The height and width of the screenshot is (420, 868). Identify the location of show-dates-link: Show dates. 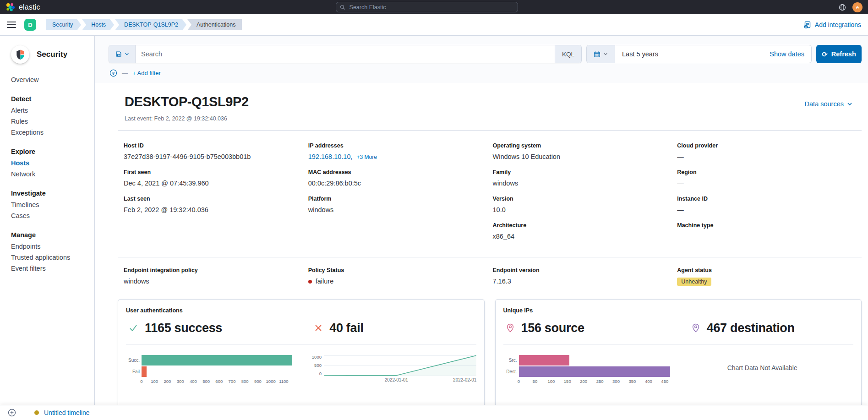
(787, 54).